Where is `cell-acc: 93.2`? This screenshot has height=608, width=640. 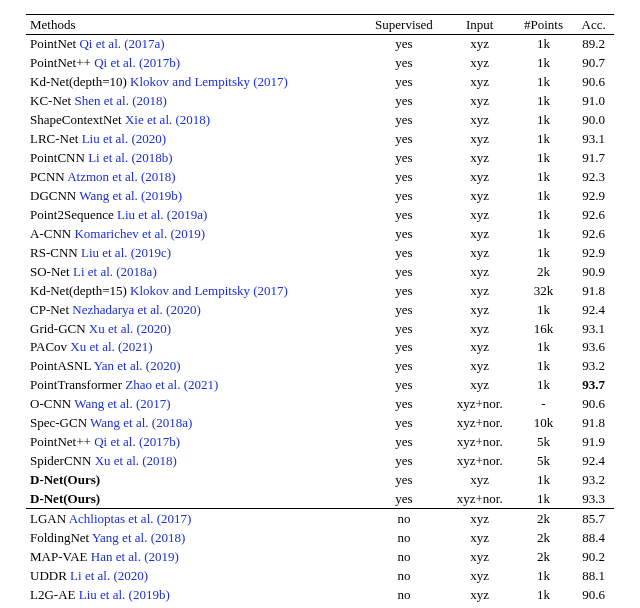 cell-acc: 93.2 is located at coordinates (594, 366).